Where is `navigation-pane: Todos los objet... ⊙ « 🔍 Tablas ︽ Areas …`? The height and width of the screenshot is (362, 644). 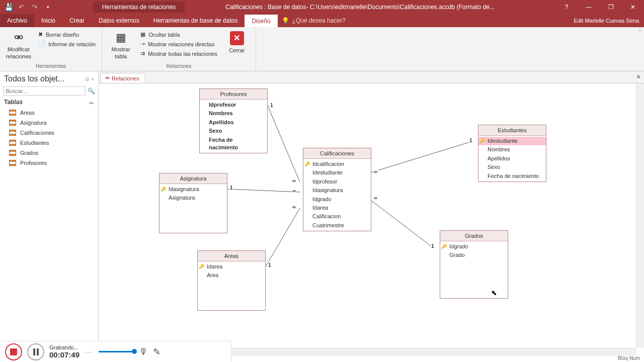
navigation-pane: Todos los objet... ⊙ « 🔍 Tablas ︽ Areas … is located at coordinates (49, 214).